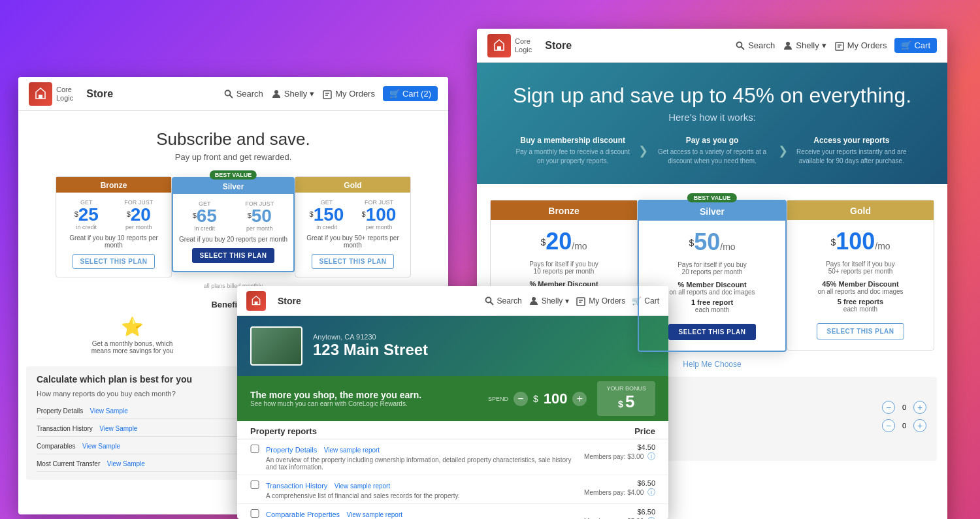 The image size is (980, 519). I want to click on win2-silver-select-btn: SELECT THIS PLAN, so click(712, 332).